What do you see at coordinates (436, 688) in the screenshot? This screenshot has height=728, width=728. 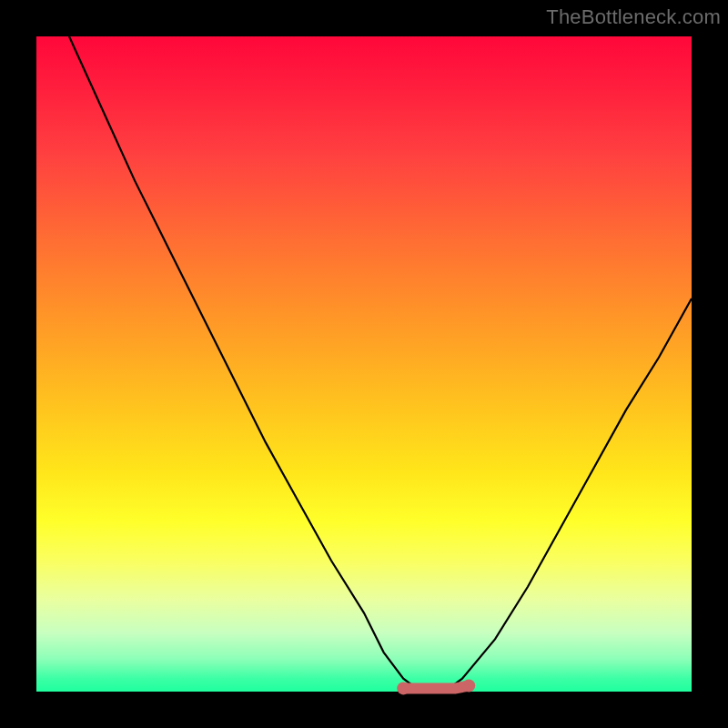 I see `bottleneck-flat-marker-path` at bounding box center [436, 688].